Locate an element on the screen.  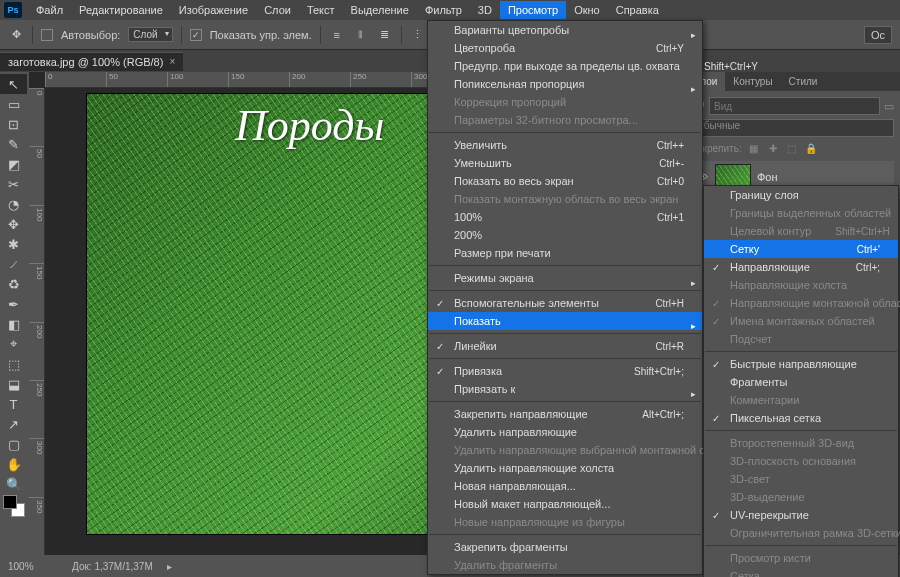
menu-item: Фрагменты is located at coordinates (801, 382).